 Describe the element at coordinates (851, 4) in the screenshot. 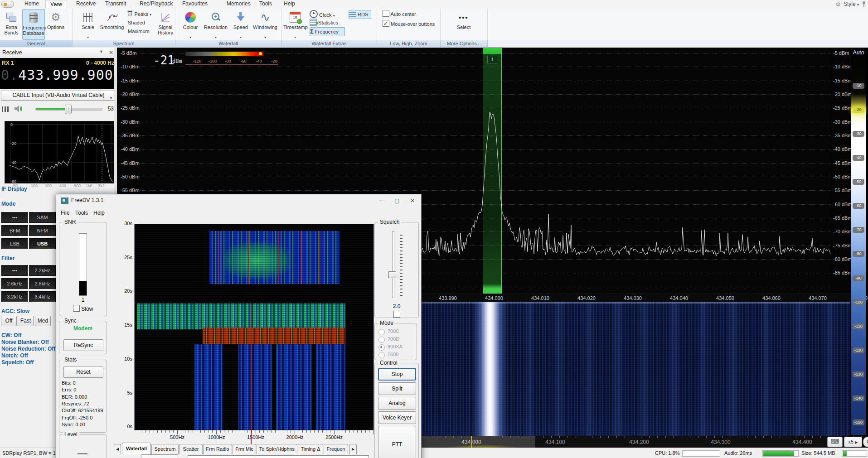

I see `style-menu: Style ▾` at that location.